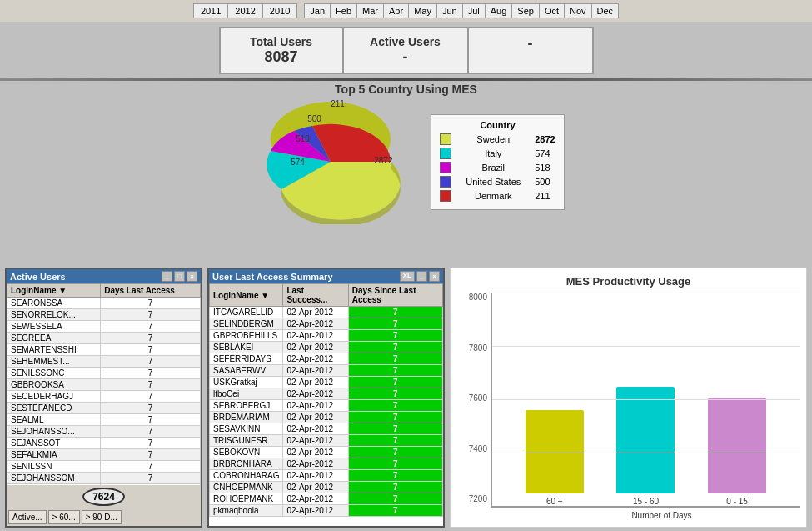  Describe the element at coordinates (247, 418) in the screenshot. I see `la-login: BRDEMARIAM` at that location.